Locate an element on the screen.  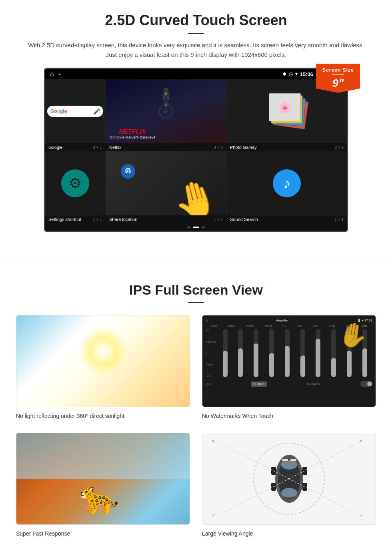
screen-size-badge: Screen Size 9" is located at coordinates (338, 78).